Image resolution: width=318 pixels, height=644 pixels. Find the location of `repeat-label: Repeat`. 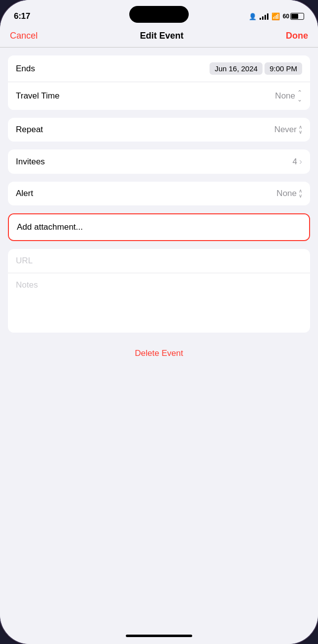

repeat-label: Repeat is located at coordinates (30, 130).